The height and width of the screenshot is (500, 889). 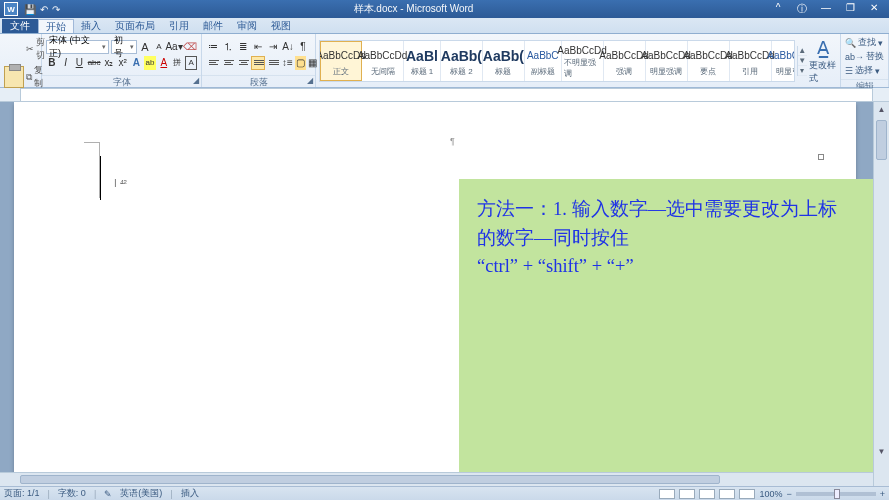 What do you see at coordinates (864, 56) in the screenshot?
I see `replace-button: ab→ 替换` at bounding box center [864, 56].